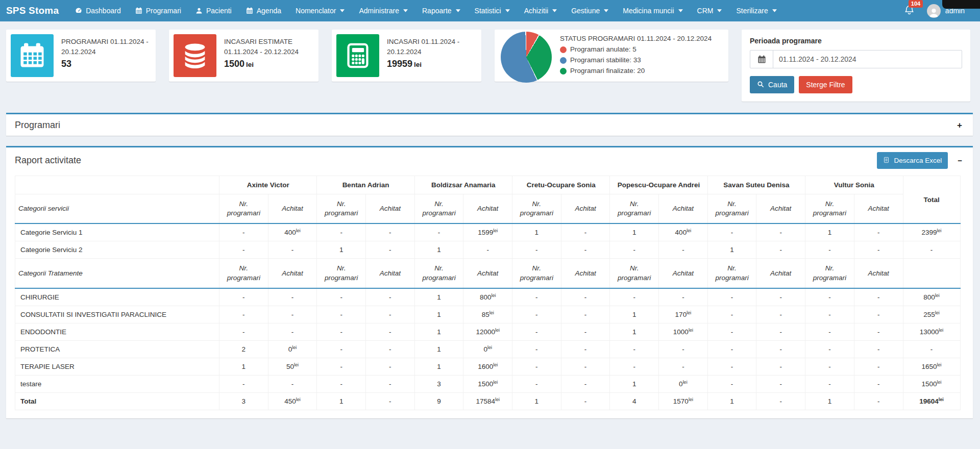 Image resolution: width=980 pixels, height=449 pixels. What do you see at coordinates (383, 11) in the screenshot?
I see `nav-item-administrare: Administrare` at bounding box center [383, 11].